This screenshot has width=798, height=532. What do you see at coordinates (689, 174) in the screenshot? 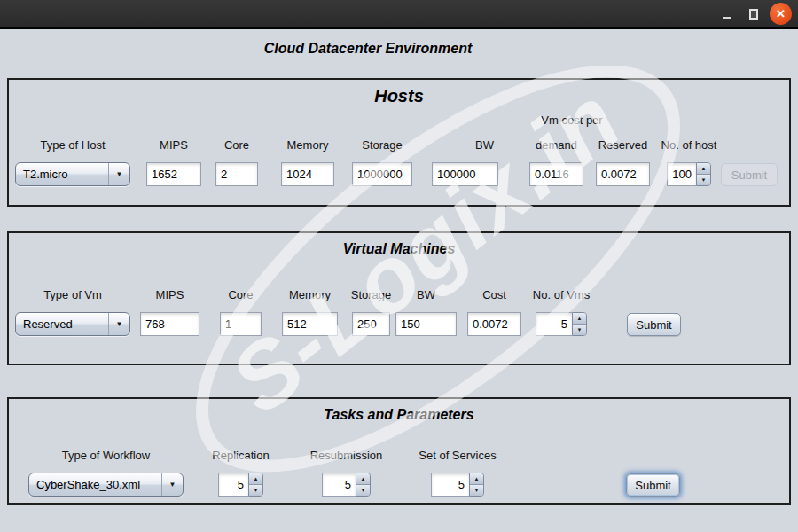
I see `host-count-spinner: ▲ ▼` at bounding box center [689, 174].